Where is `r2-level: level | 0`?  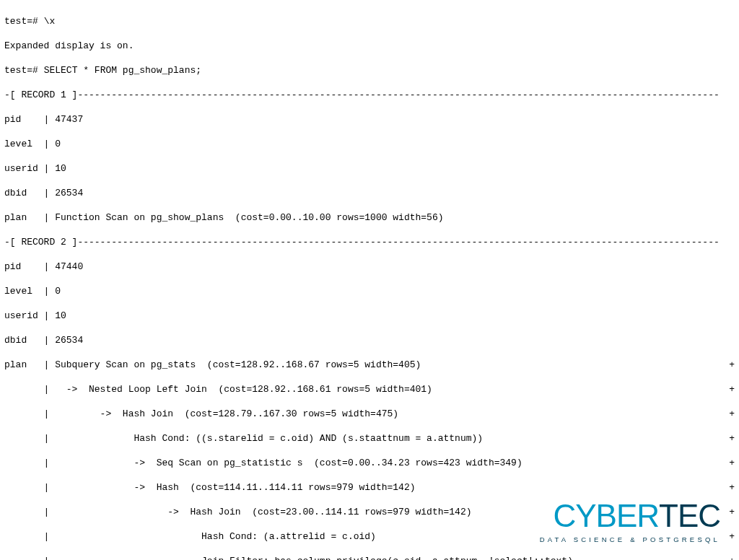 r2-level: level | 0 is located at coordinates (370, 292).